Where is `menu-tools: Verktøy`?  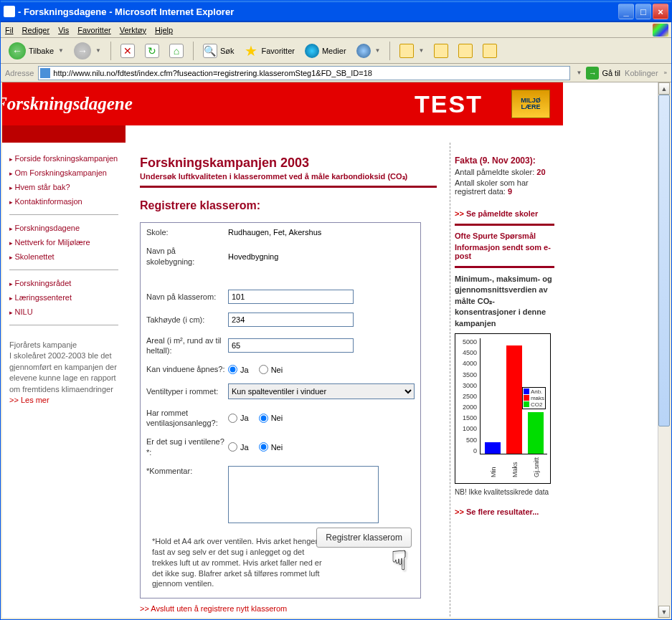 menu-tools: Verktøy is located at coordinates (133, 30).